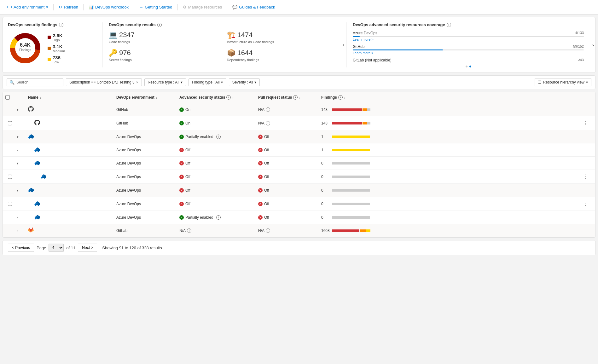 The height and width of the screenshot is (364, 598). I want to click on row-findings-cell: 1 |, so click(457, 137).